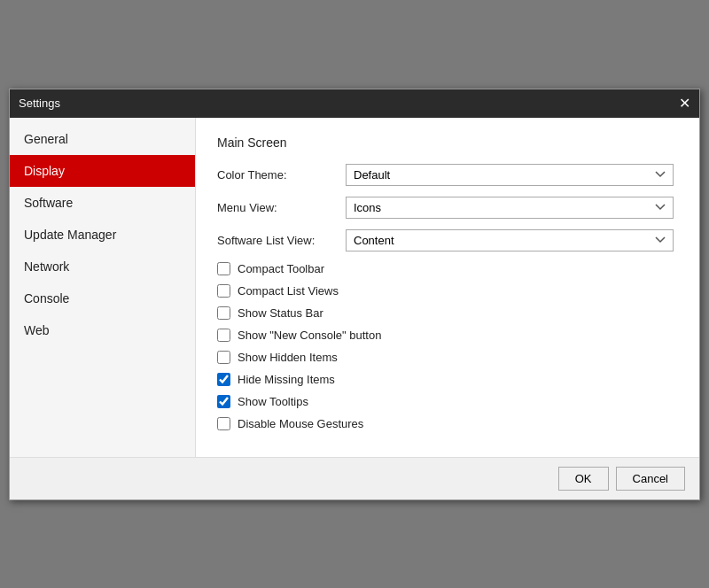  Describe the element at coordinates (354, 478) in the screenshot. I see `footer: OK Cancel` at that location.